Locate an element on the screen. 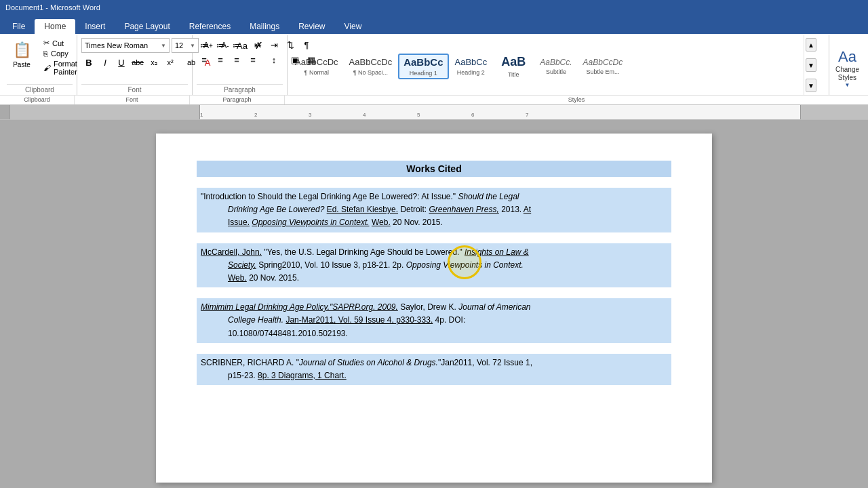  bold-button: B is located at coordinates (89, 62).